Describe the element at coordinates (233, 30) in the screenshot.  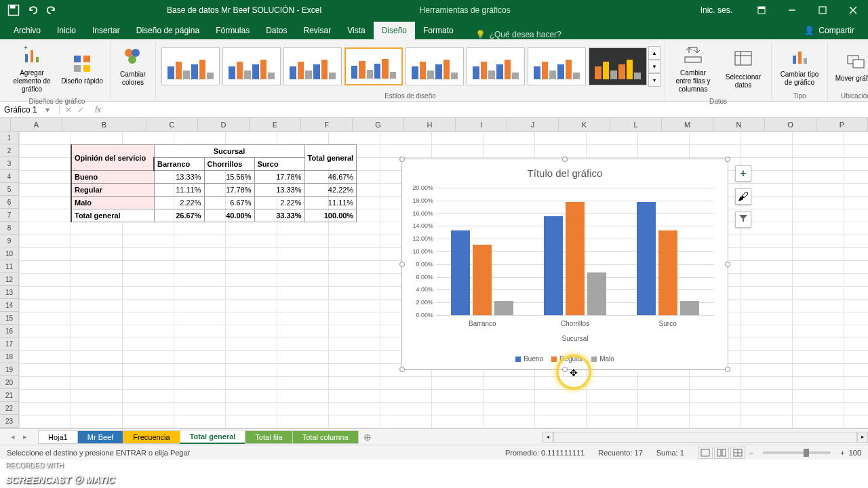
I see `tab-formulas: Fórmulas` at that location.